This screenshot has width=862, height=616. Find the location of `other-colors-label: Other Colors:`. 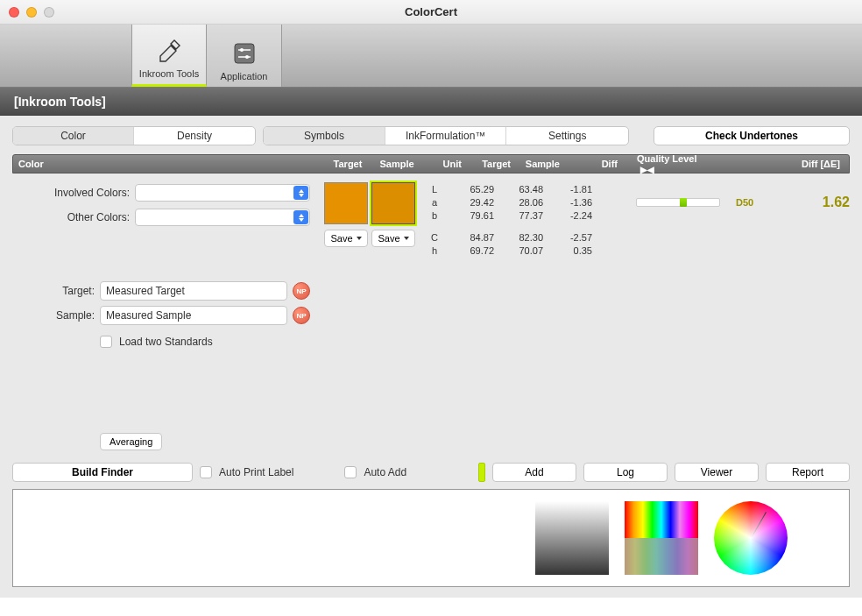

other-colors-label: Other Colors: is located at coordinates (74, 217).